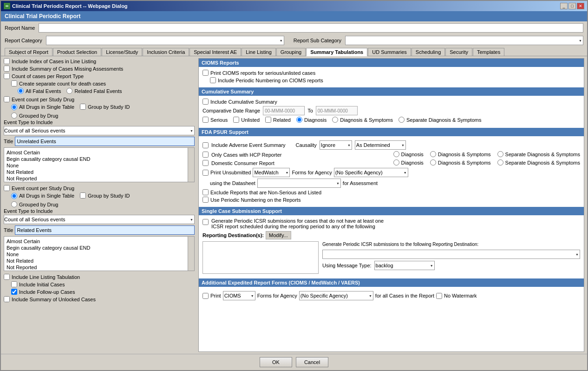  Describe the element at coordinates (165, 40) in the screenshot. I see `report-category-select` at that location.